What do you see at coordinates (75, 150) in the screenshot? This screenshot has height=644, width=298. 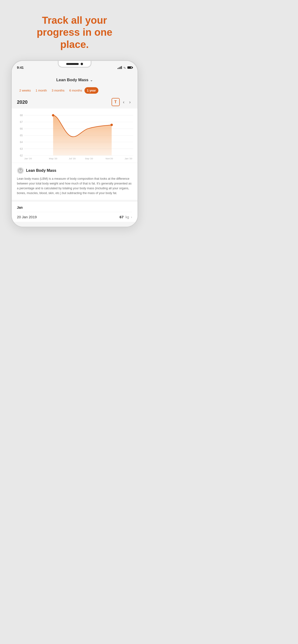 I see `phone-content: Lean Body Mass ⌄ 2 weeks 1 month 3 month…` at bounding box center [75, 150].